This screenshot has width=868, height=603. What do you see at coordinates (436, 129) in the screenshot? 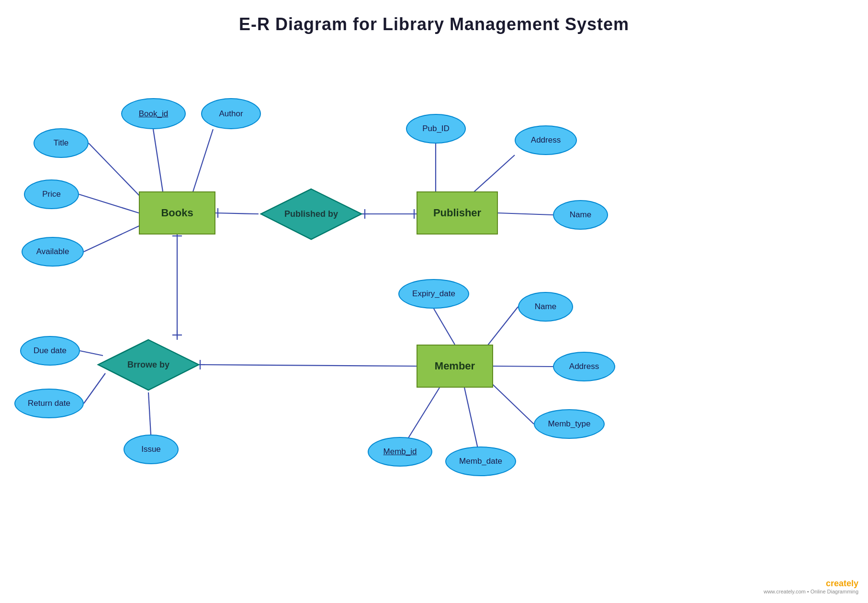
I see `attribute-pub-id: Pub_ID` at bounding box center [436, 129].